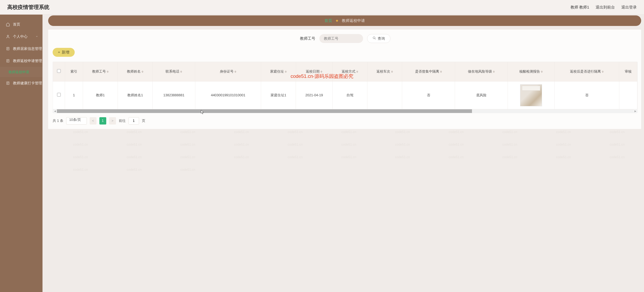 This screenshot has width=644, height=292. Describe the element at coordinates (74, 95) in the screenshot. I see `cell-index: 1` at that location.